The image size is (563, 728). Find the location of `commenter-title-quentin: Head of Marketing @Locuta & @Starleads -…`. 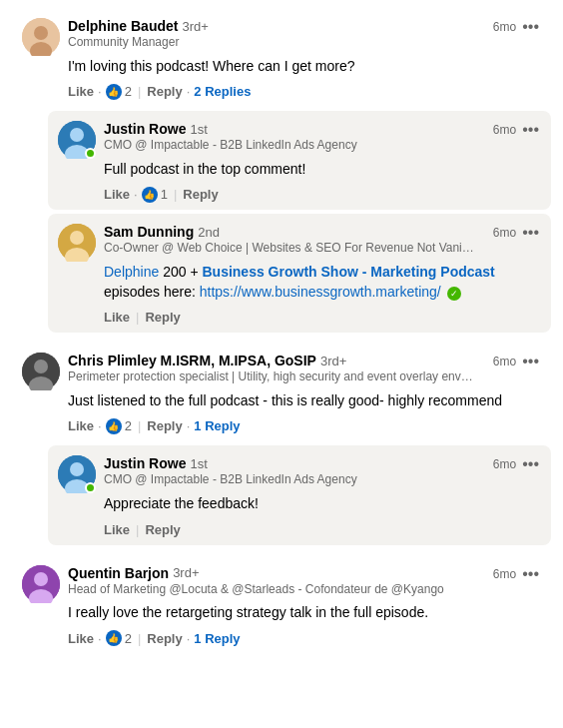

commenter-title-quentin: Head of Marketing @Locuta & @Starleads -… is located at coordinates (281, 590).